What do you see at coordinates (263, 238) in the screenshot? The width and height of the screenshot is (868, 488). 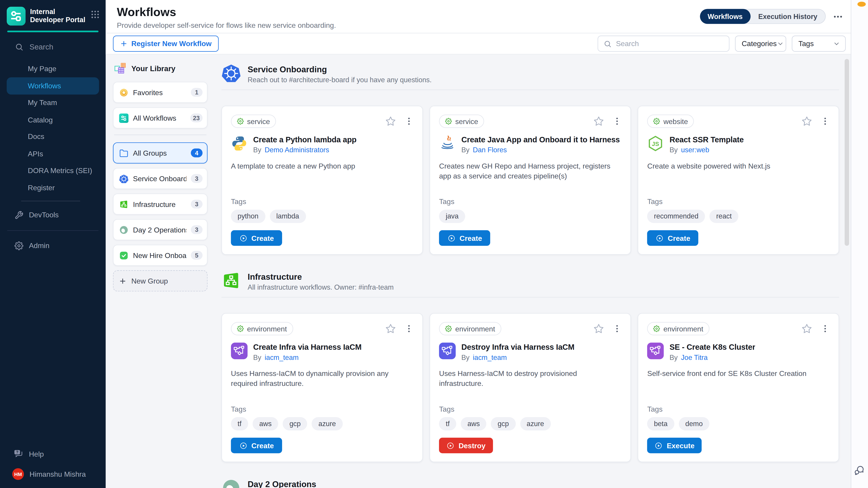 I see `action-label: Create` at bounding box center [263, 238].